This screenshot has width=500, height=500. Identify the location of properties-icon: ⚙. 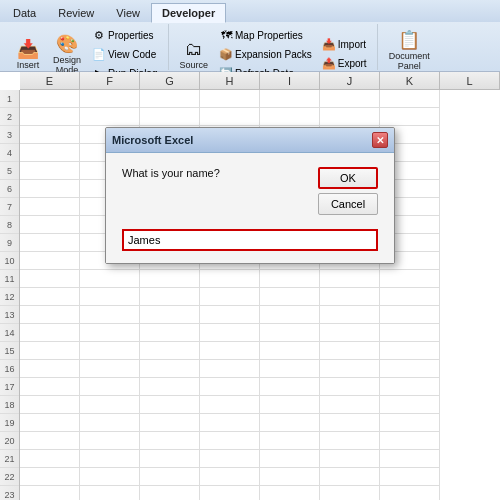
(99, 35).